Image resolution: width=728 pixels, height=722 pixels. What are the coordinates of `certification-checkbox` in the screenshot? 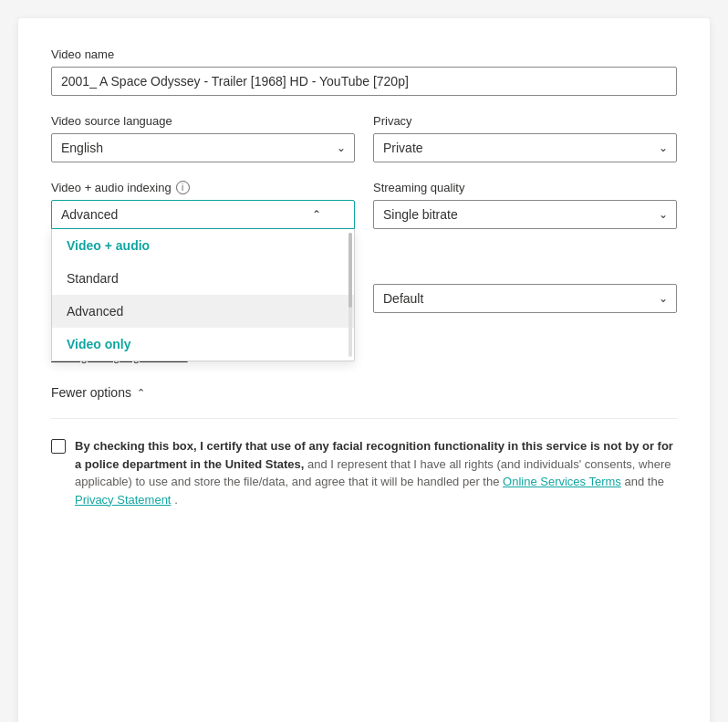 It's located at (58, 446).